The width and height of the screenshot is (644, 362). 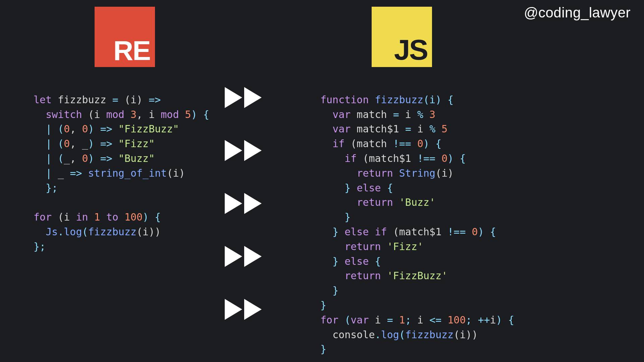 I want to click on fn-call: String, so click(x=417, y=173).